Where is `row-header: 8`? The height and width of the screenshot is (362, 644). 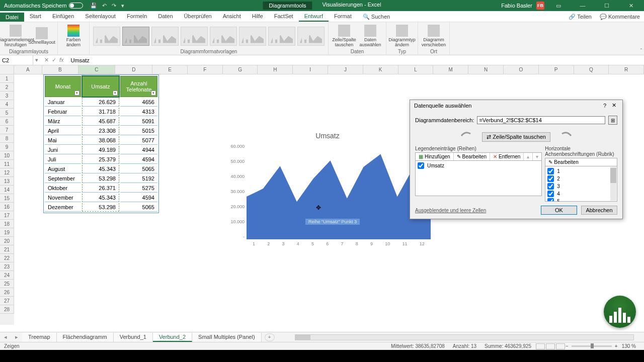 row-header: 8 is located at coordinates (7, 139).